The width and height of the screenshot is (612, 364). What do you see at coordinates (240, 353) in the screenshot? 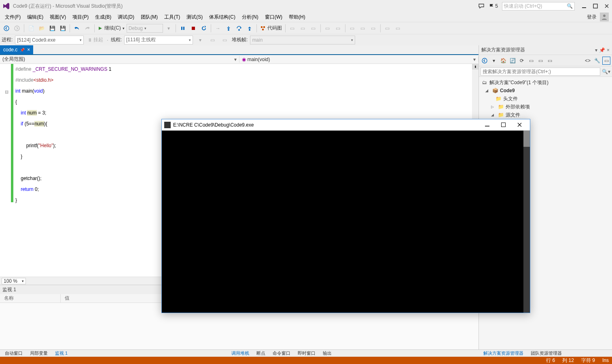
I see `btab-callstack: 调用堆栈` at bounding box center [240, 353].